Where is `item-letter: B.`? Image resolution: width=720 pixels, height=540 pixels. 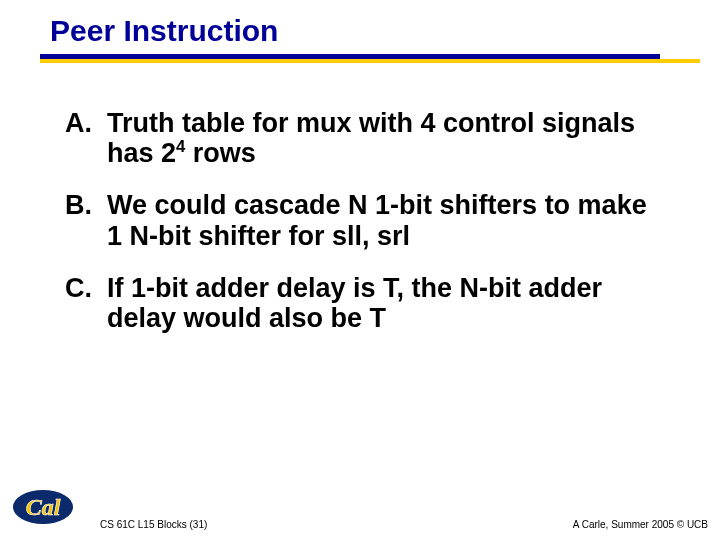 item-letter: B. is located at coordinates (86, 220).